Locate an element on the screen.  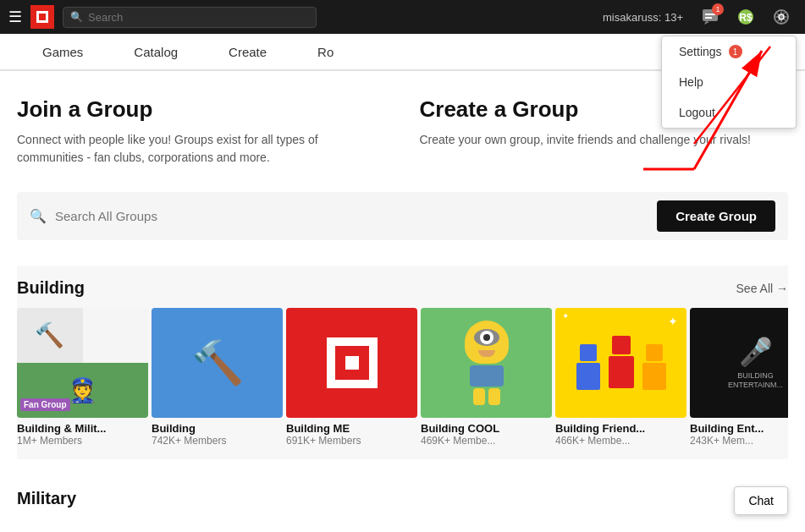
join-group-desc: Connect with people like you! Groups exi… is located at coordinates (201, 149).